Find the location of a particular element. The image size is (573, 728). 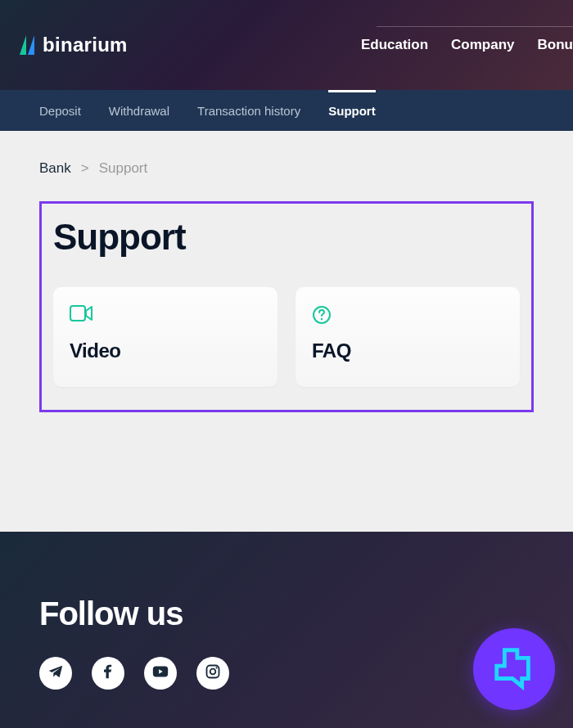

social-links is located at coordinates (286, 673).